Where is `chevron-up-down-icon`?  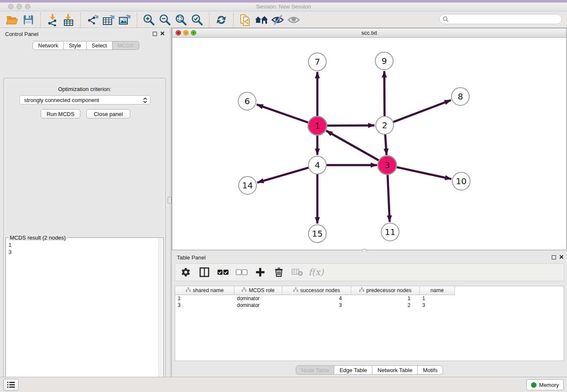 chevron-up-down-icon is located at coordinates (145, 101).